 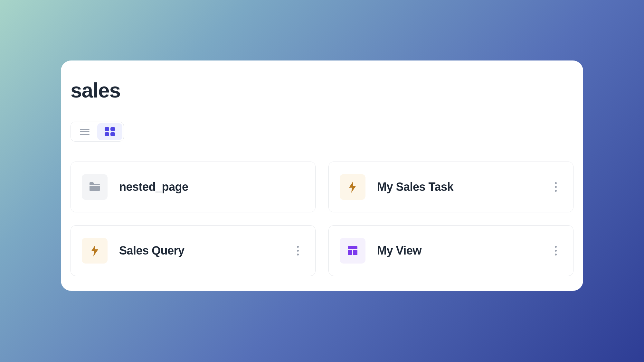 I want to click on view-toggle, so click(x=97, y=132).